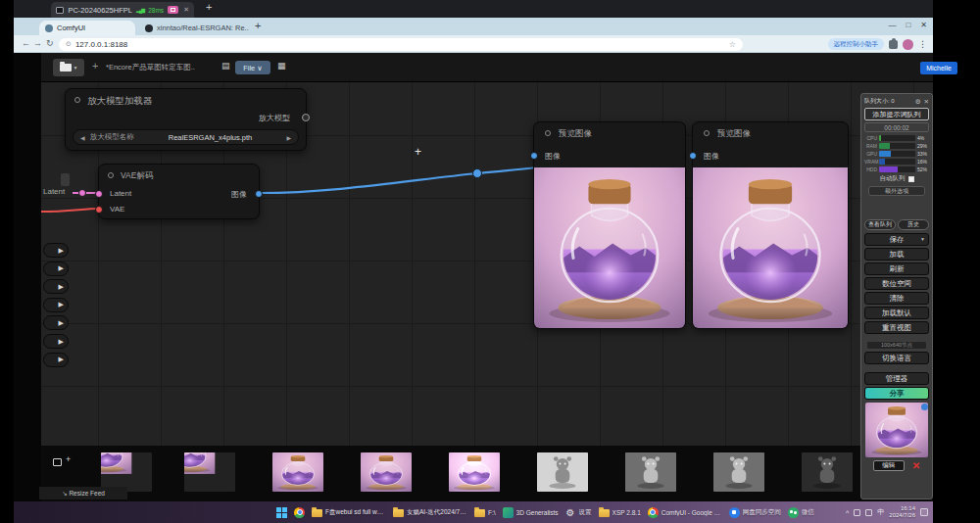  I want to click on maximize-window-icon: □, so click(907, 25).